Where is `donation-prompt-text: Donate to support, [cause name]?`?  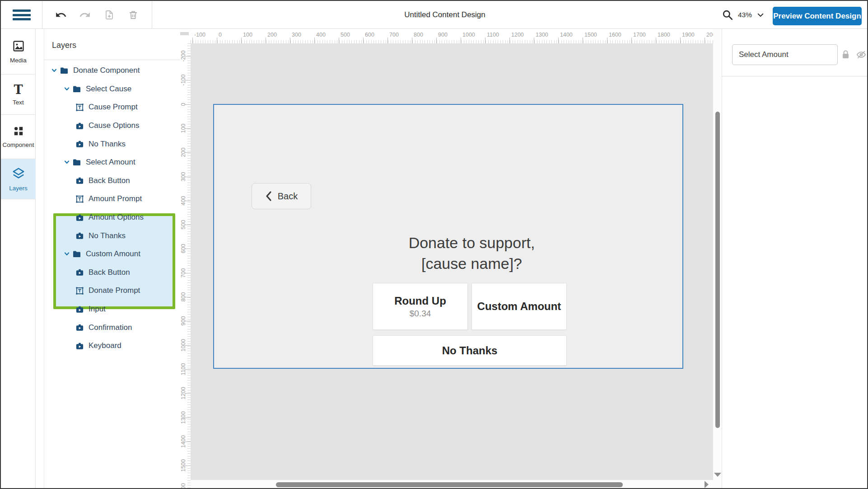 donation-prompt-text: Donate to support, [cause name]? is located at coordinates (471, 253).